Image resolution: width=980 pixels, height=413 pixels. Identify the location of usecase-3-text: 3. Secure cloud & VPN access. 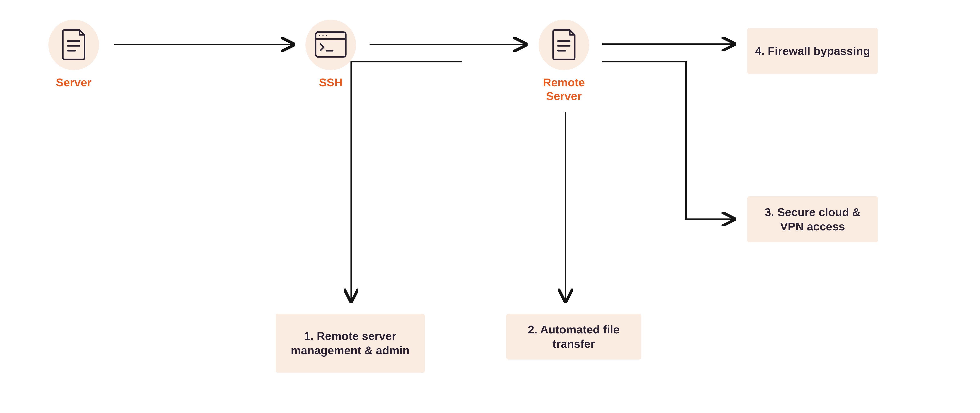
(813, 219).